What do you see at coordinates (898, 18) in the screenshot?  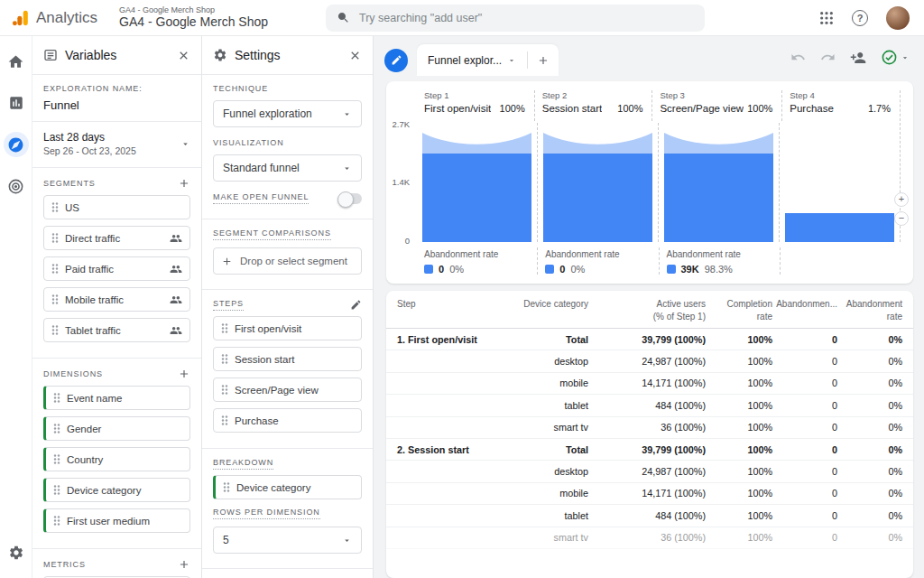 I see `user-avatar` at bounding box center [898, 18].